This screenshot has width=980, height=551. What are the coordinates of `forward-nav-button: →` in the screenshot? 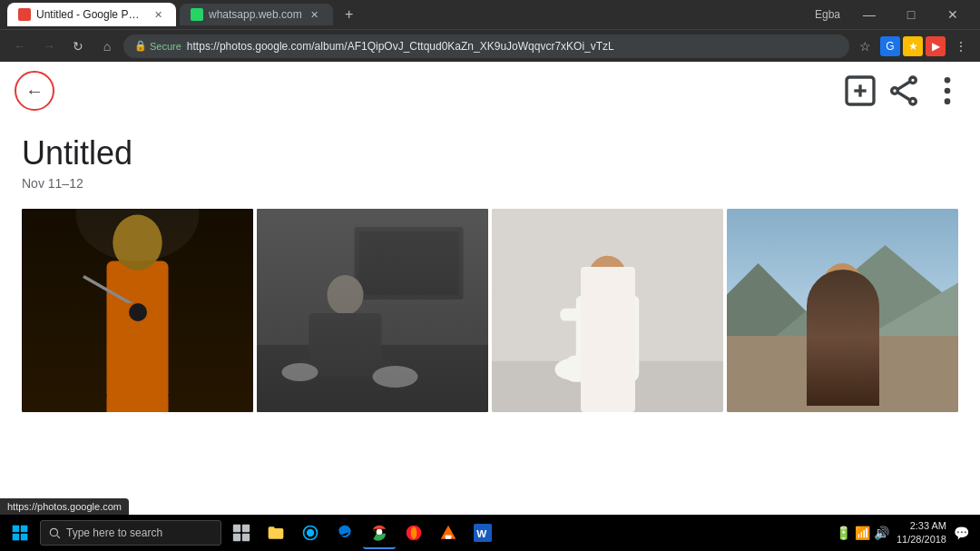 It's located at (49, 46).